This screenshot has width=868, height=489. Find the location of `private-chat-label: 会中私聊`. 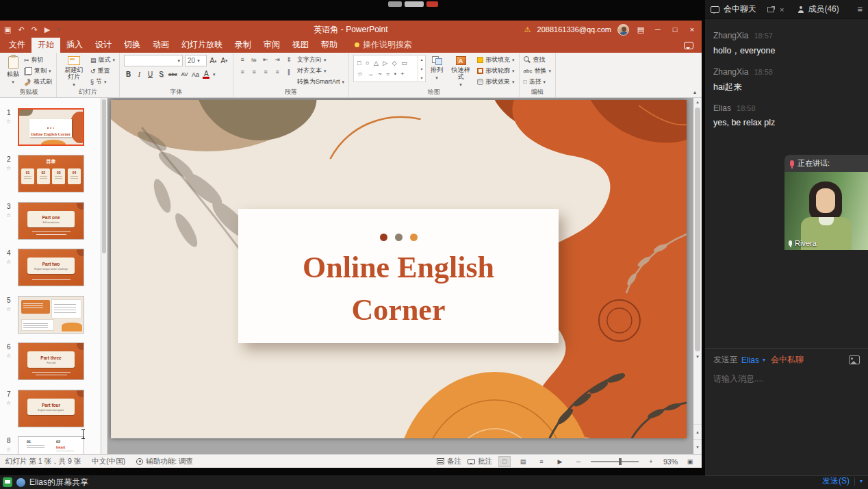

private-chat-label: 会中私聊 is located at coordinates (787, 360).